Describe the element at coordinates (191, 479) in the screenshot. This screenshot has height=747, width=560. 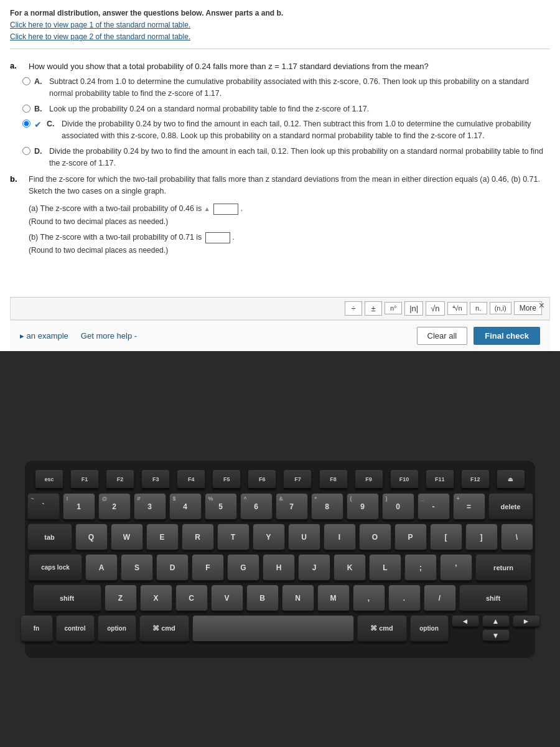
I see `key-f4: F4` at that location.